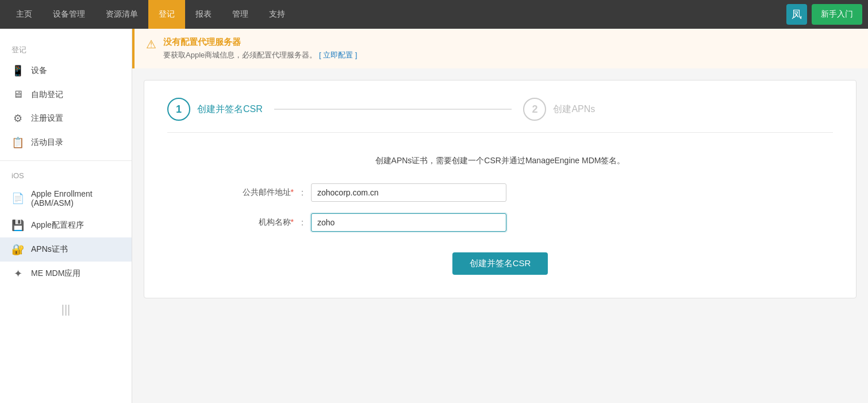  Describe the element at coordinates (18, 250) in the screenshot. I see `apns-icon: 🔐` at that location.